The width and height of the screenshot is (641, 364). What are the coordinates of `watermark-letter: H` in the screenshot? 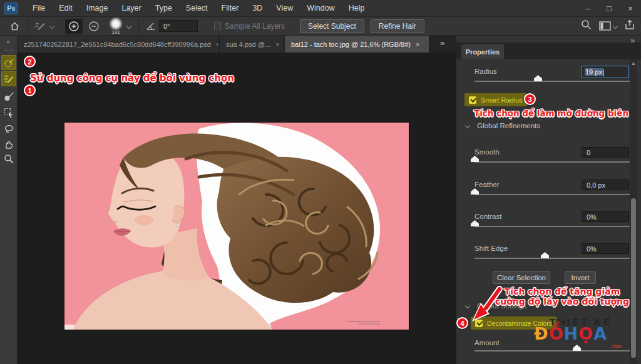 It's located at (572, 334).